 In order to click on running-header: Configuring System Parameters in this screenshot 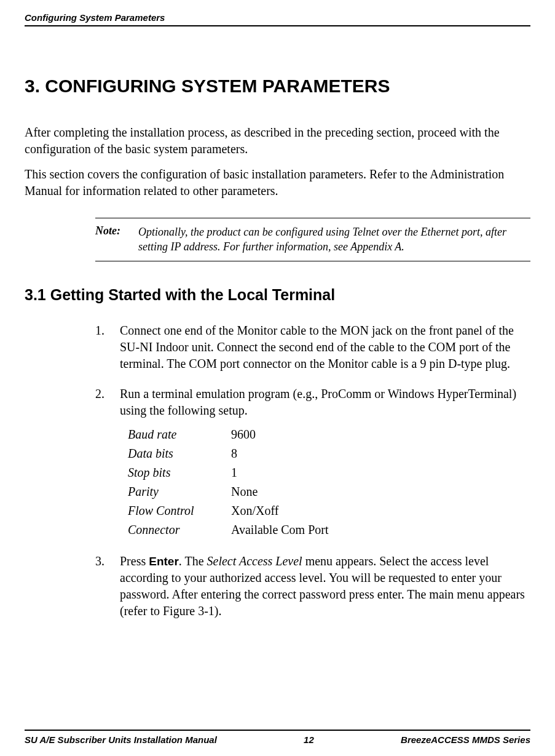, I will do `click(278, 20)`.